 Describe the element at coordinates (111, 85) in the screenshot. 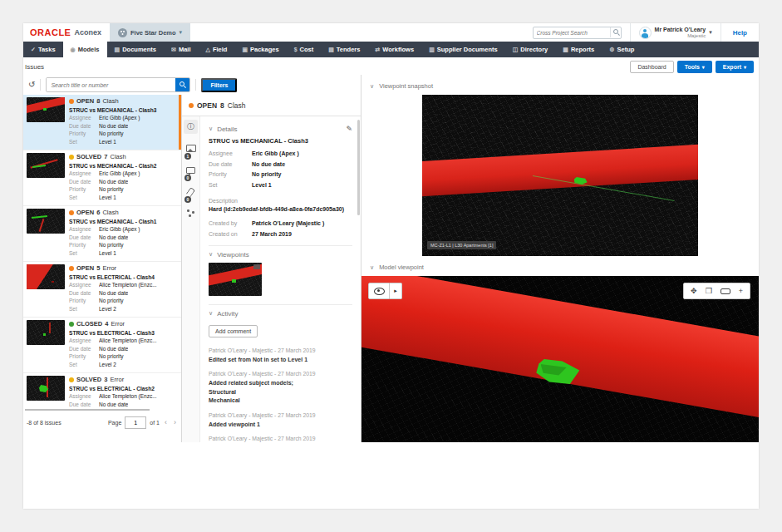

I see `issue-search-input` at that location.